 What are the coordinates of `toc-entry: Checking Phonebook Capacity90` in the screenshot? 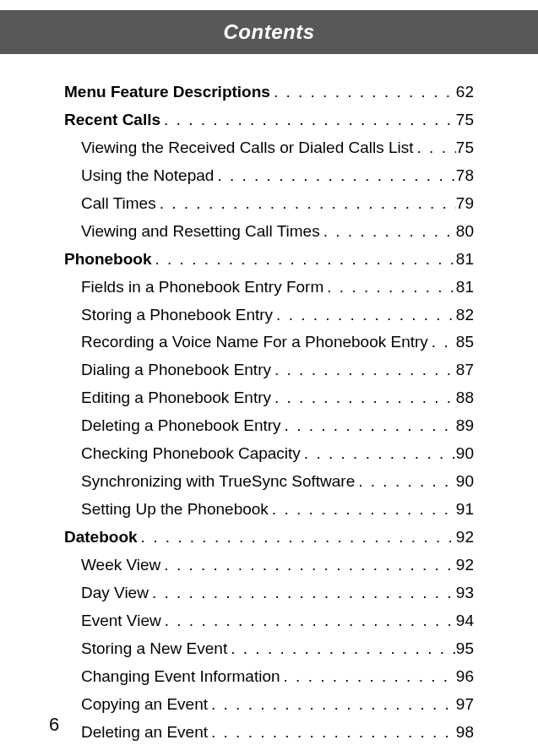 It's located at (269, 453).